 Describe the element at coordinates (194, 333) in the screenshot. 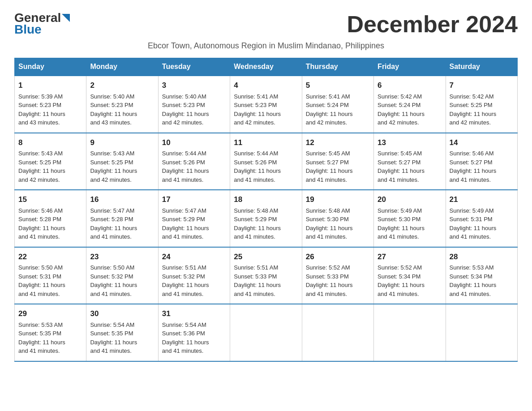

I see `table-row: 31Sunrise: 5:54 AMSunset: 5:36 PMDayligh…` at that location.